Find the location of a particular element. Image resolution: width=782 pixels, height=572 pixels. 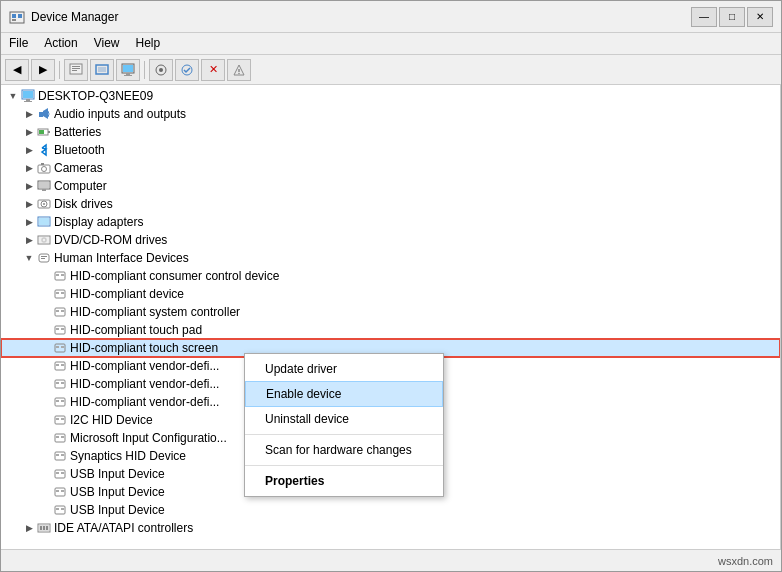

title-bar: Device Manager — □ ✕ is located at coordinates (391, 17).